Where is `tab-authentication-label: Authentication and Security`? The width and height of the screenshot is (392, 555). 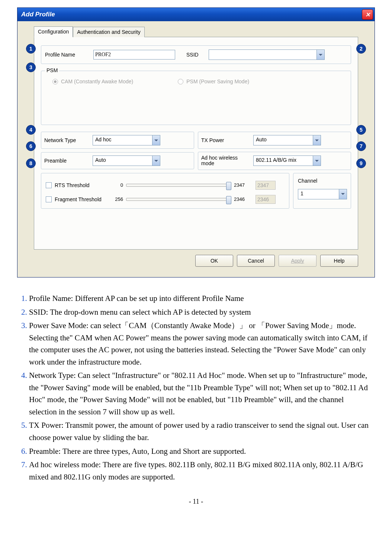 tab-authentication-label: Authentication and Security is located at coordinates (109, 32).